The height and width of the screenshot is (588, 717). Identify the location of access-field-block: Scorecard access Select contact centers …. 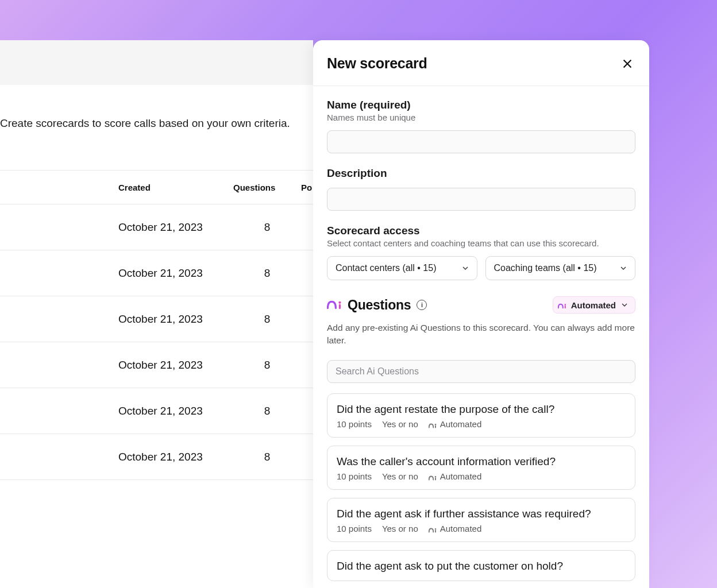
(481, 253).